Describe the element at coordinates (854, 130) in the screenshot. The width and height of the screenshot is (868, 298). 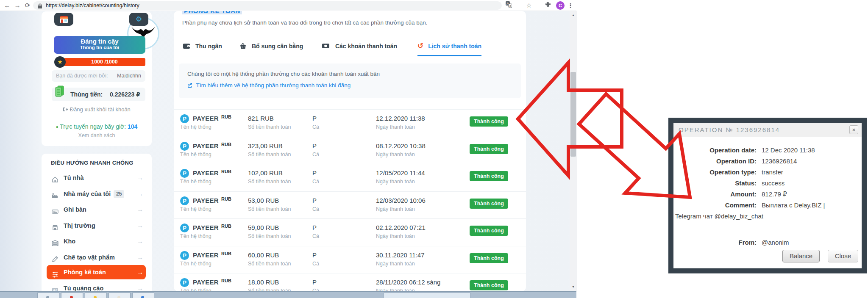
I see `dialog-close-icon: ×` at that location.